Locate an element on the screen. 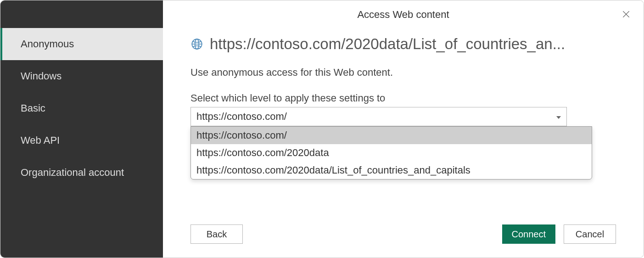 The image size is (644, 258). level-select: https://contoso.com/ is located at coordinates (379, 117).